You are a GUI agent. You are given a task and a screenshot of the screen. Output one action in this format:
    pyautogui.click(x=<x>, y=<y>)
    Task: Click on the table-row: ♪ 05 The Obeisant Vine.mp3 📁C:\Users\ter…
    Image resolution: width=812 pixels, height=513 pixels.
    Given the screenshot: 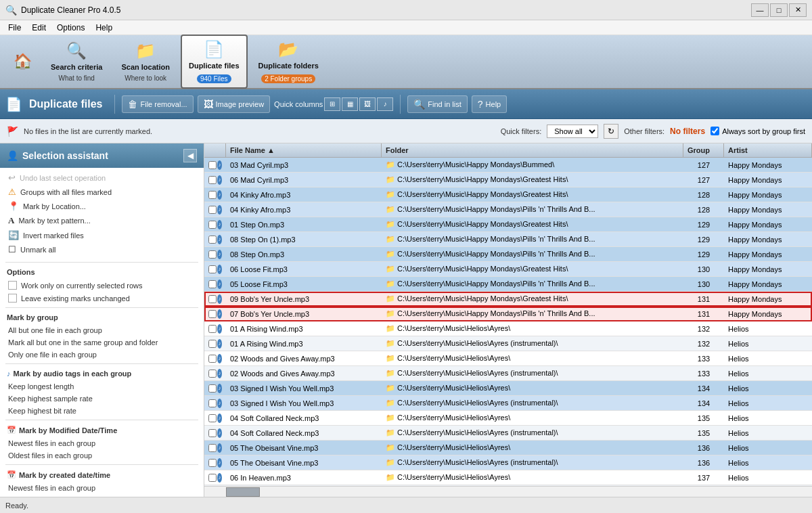 What is the action you would take?
    pyautogui.click(x=508, y=448)
    